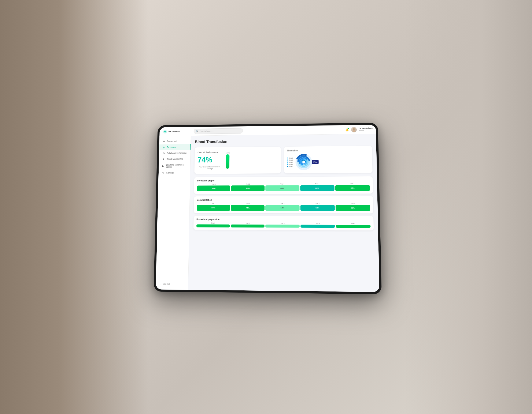 The image size is (532, 414). I want to click on main-content: Blood Transfusion Over all Performance 7…, so click(284, 213).